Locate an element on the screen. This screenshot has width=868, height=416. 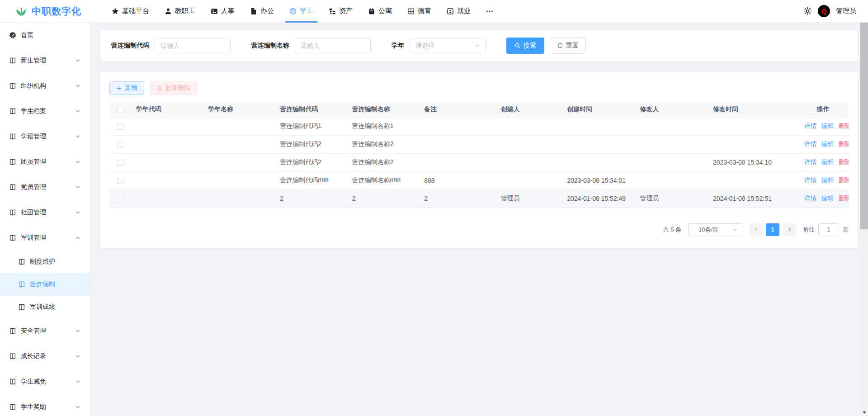
app-logo: 中职数字化 is located at coordinates (48, 11).